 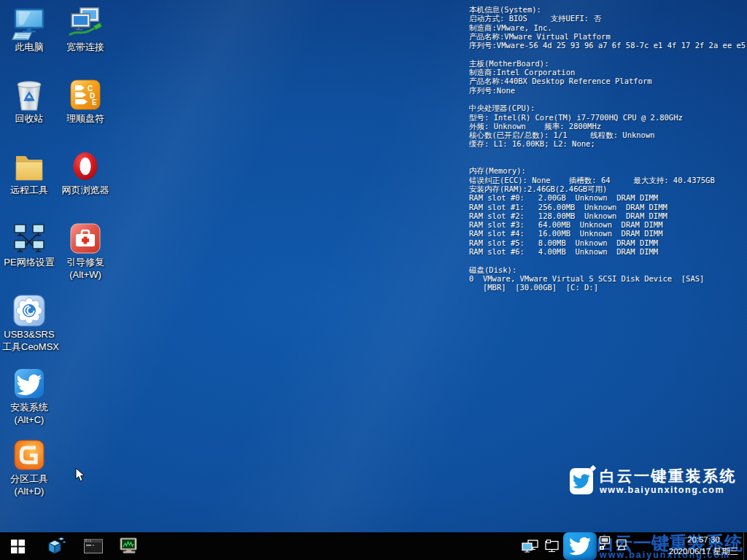 I want to click on opera-icon, so click(x=85, y=166).